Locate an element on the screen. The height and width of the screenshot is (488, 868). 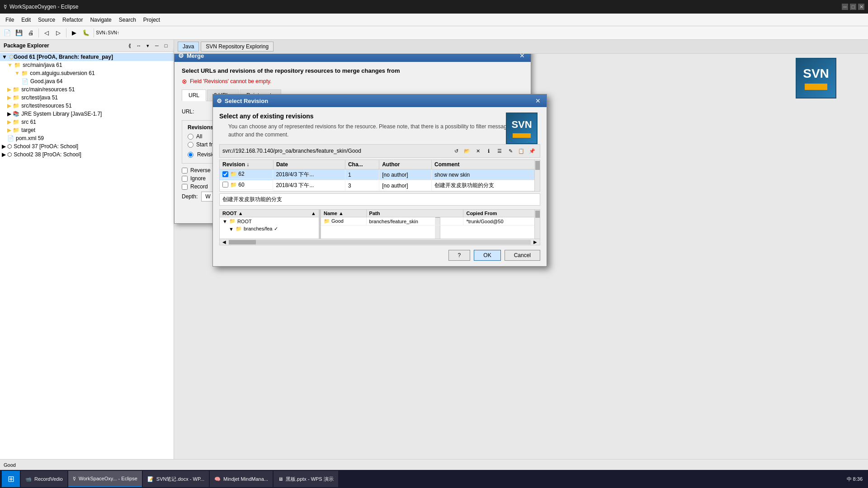
tree-icon-pom: 📄 is located at coordinates (11, 138).